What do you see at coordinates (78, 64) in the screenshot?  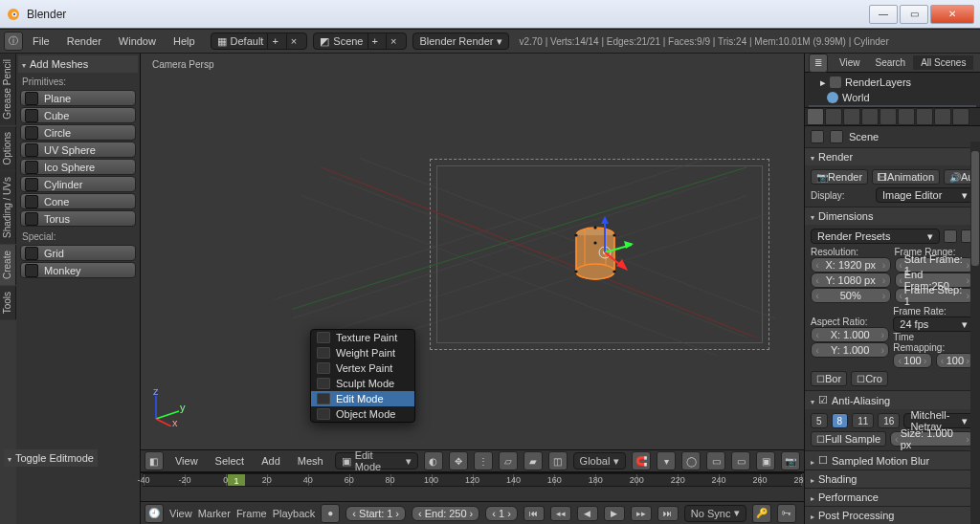 I see `panel-add-meshes-header: Add Meshes` at bounding box center [78, 64].